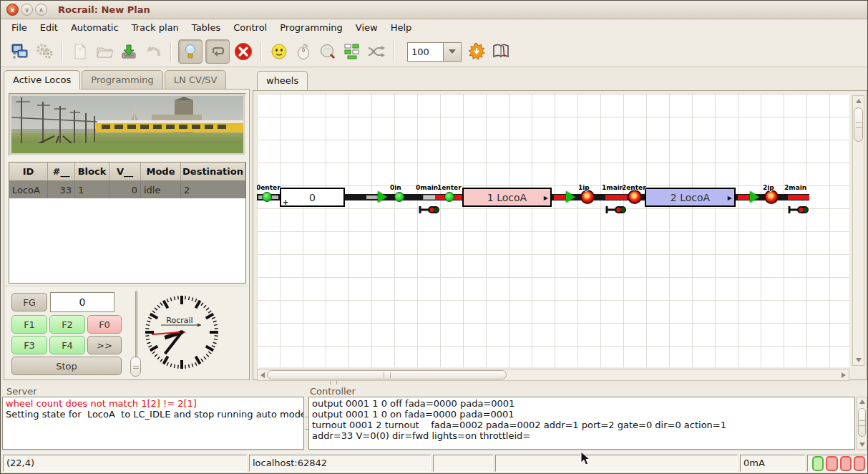 This screenshot has width=868, height=474. I want to click on router-shuffle-icon, so click(376, 52).